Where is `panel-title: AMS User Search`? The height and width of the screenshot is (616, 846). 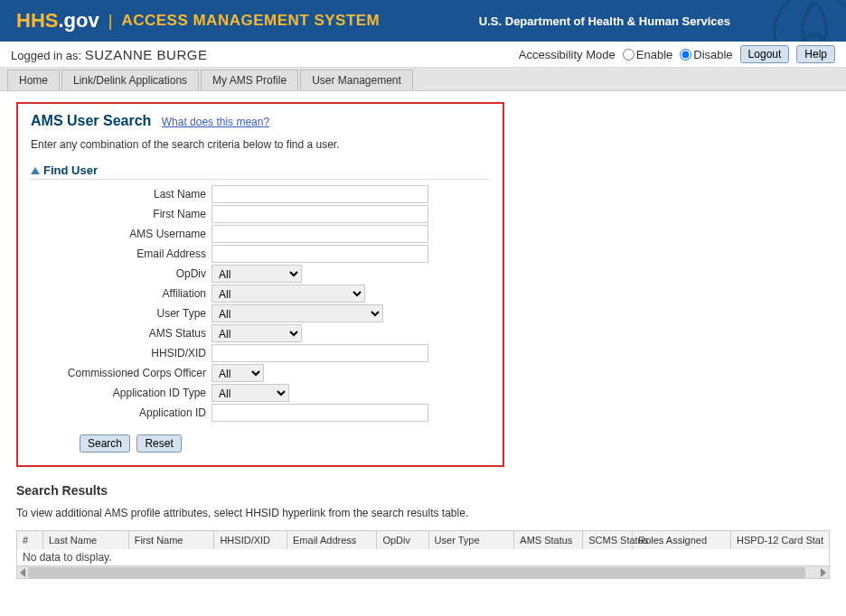
panel-title: AMS User Search is located at coordinates (90, 121).